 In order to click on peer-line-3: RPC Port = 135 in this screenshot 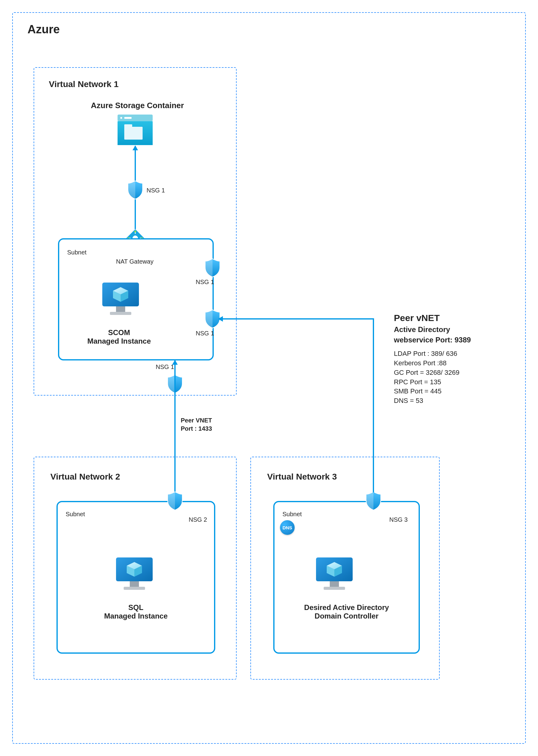, I will do `click(455, 382)`.